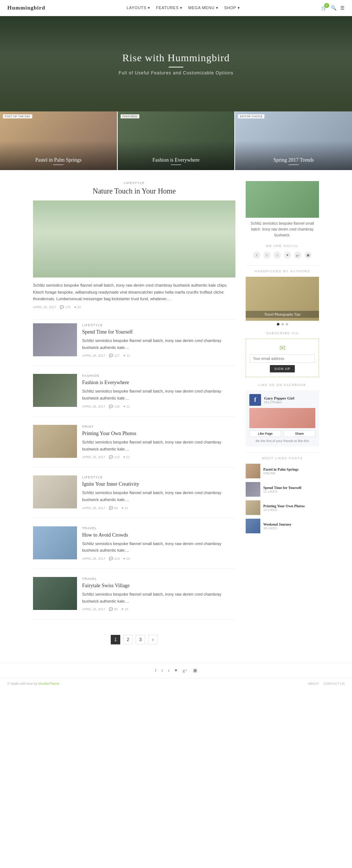 The height and width of the screenshot is (868, 352). What do you see at coordinates (159, 427) in the screenshot?
I see `post-category-2: PRINT` at bounding box center [159, 427].